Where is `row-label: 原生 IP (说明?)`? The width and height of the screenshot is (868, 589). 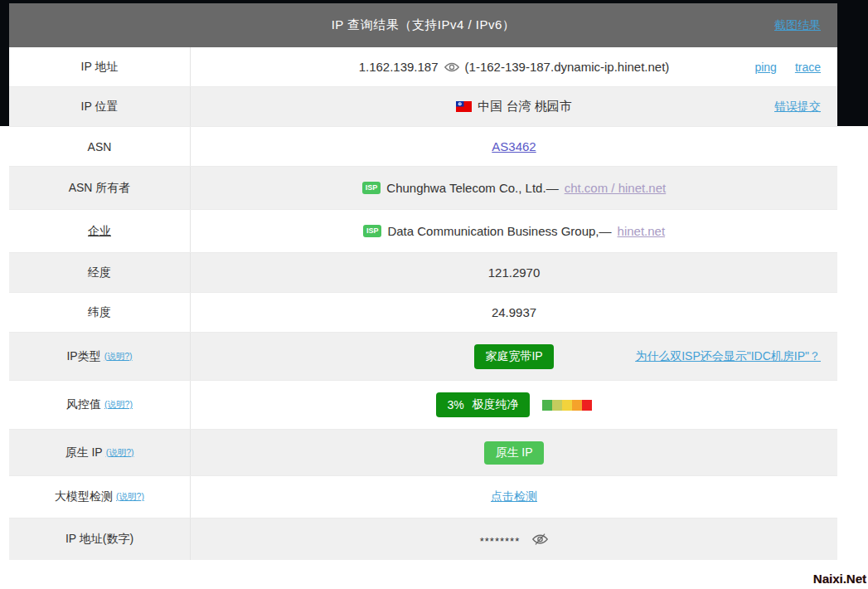 row-label: 原生 IP (说明?) is located at coordinates (99, 453).